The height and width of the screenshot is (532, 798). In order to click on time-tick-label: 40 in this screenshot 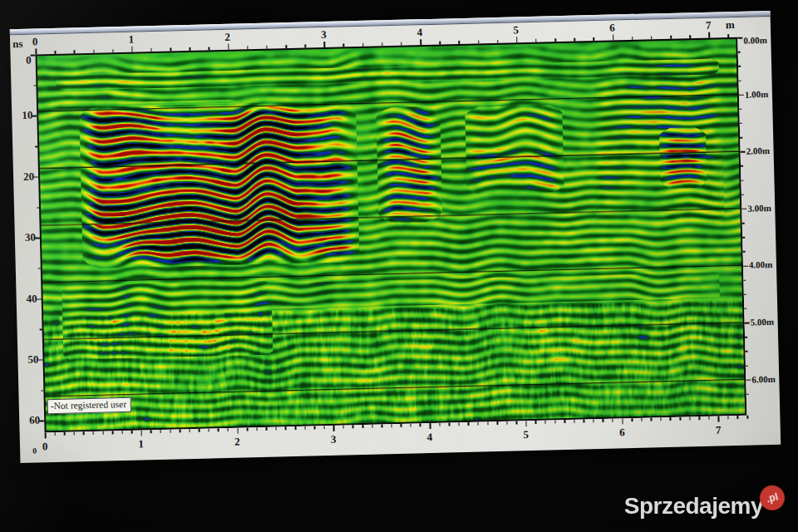, I will do `click(32, 298)`.